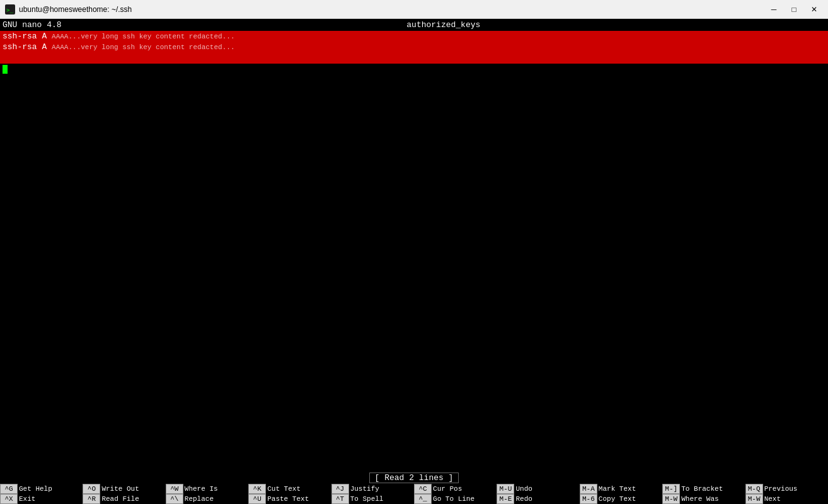 The image size is (828, 504). Describe the element at coordinates (423, 489) in the screenshot. I see `shortcut-key-cur-pos: ^C` at that location.